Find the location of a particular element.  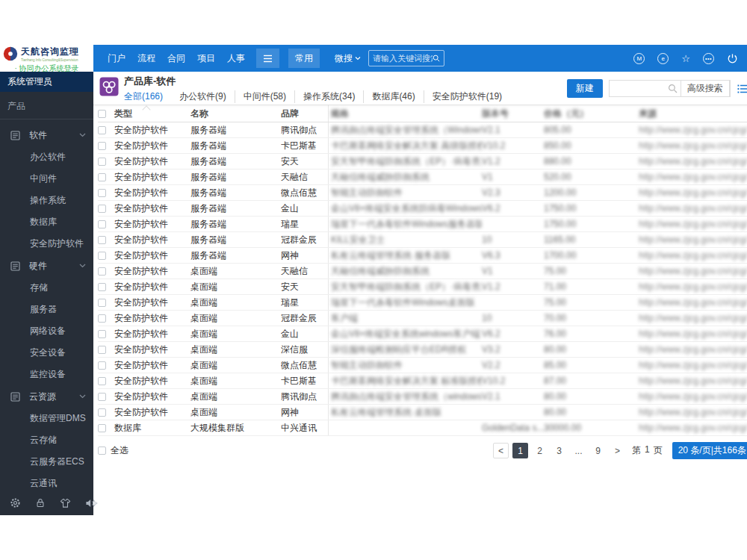

table-row: 安全防护软件 服务器端 安天 安天智甲终端防御系统（EP）·病毒查杀版 V1.2… is located at coordinates (423, 161).